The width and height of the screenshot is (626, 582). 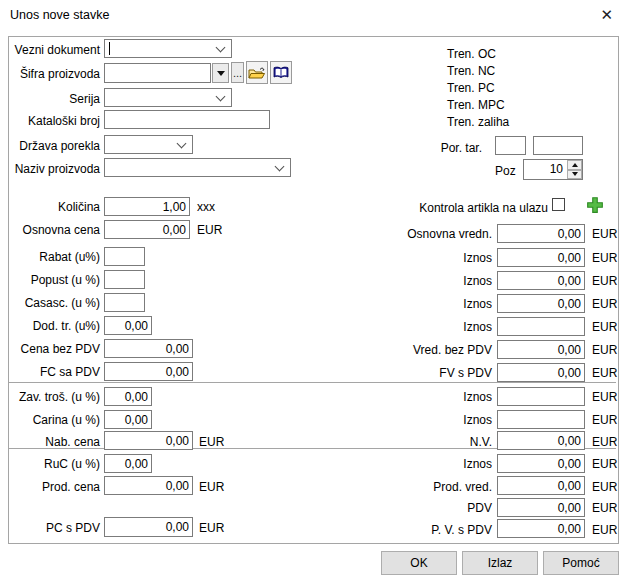 I want to click on rabat-input, so click(x=124, y=256).